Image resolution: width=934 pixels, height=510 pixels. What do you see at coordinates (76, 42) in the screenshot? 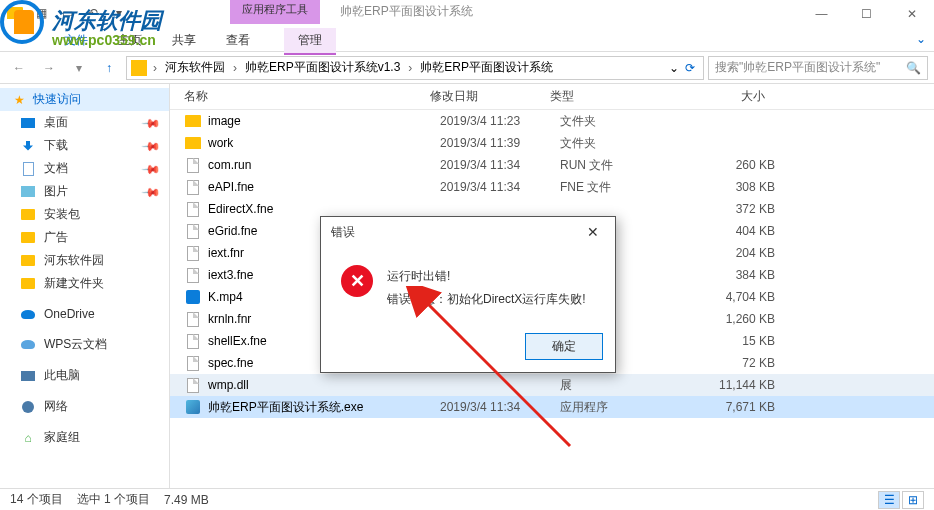
I see `tab-file: 文件` at bounding box center [76, 42].